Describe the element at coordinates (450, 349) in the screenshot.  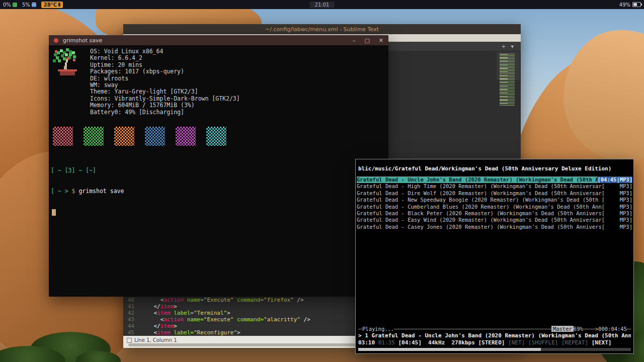
I see `moc-progress-fill` at that location.